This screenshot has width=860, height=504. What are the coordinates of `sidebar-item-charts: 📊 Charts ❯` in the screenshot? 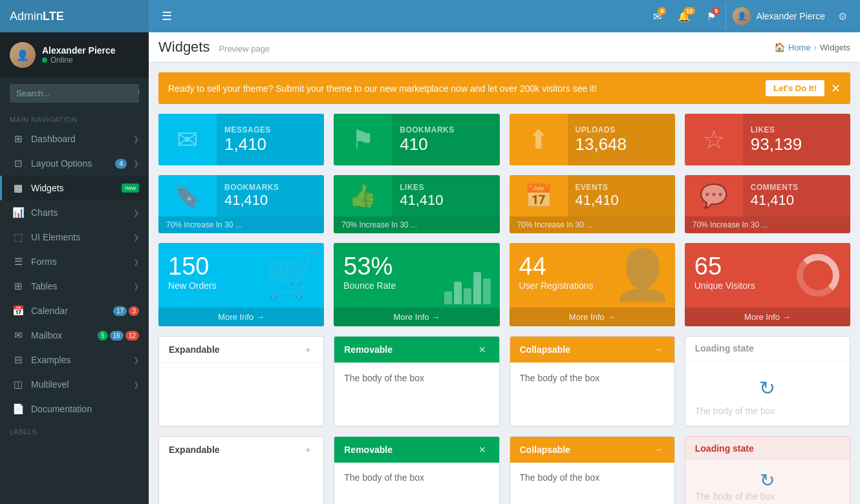 It's located at (74, 213).